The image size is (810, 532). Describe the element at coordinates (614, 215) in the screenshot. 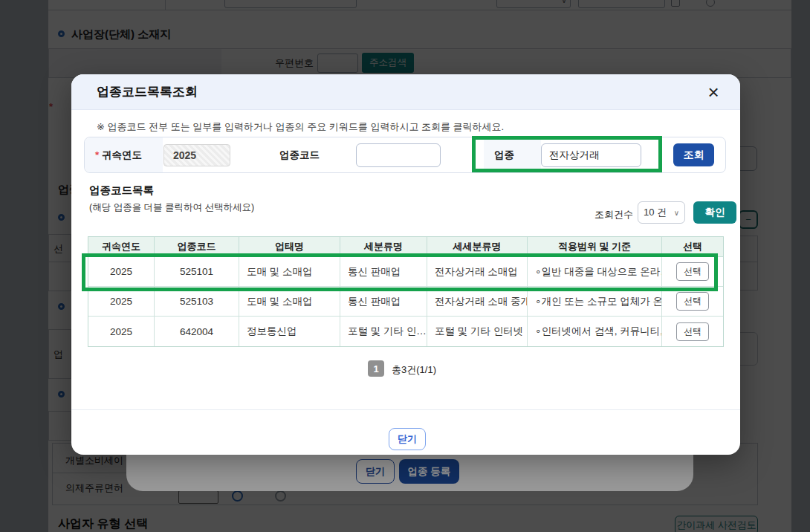

I see `result-count-label: 조회건수` at that location.